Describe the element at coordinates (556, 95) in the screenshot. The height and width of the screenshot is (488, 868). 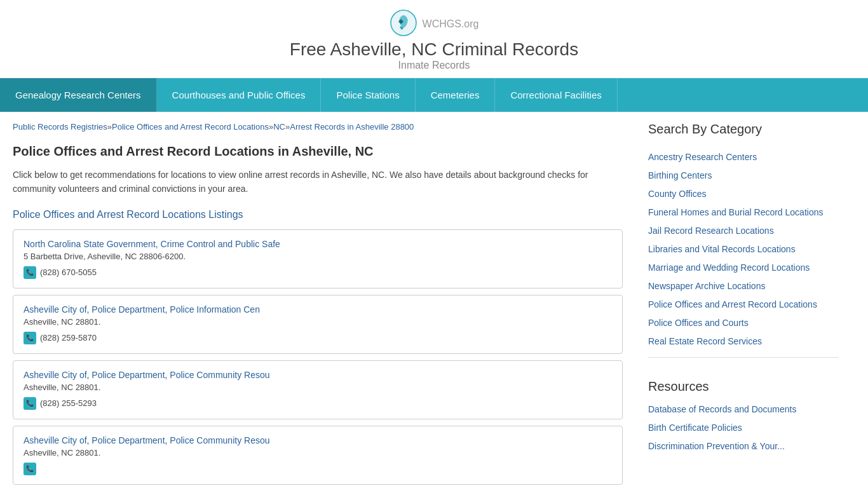
I see `nav-item-correctional-facilities: Correctional Facilities` at that location.